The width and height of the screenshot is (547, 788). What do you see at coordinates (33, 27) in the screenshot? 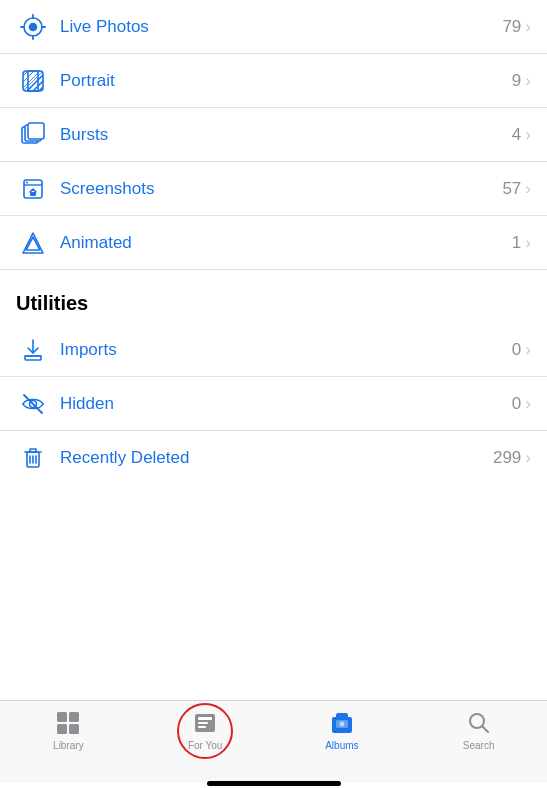
I see `live-photos-icon` at bounding box center [33, 27].